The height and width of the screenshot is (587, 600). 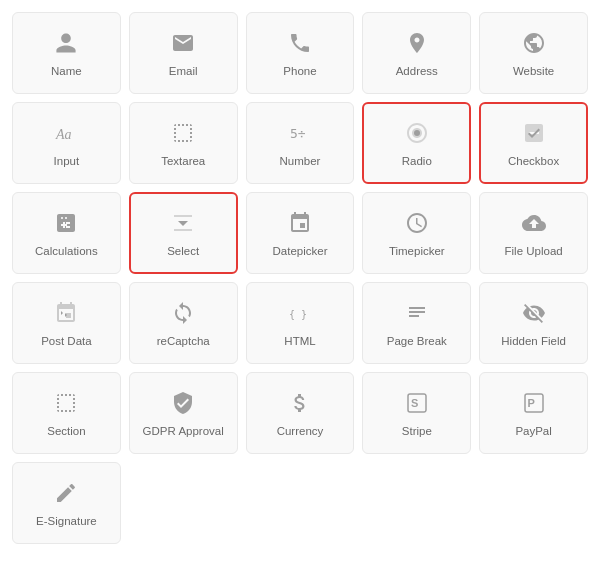 I want to click on esignature-label: E-Signature, so click(x=66, y=522).